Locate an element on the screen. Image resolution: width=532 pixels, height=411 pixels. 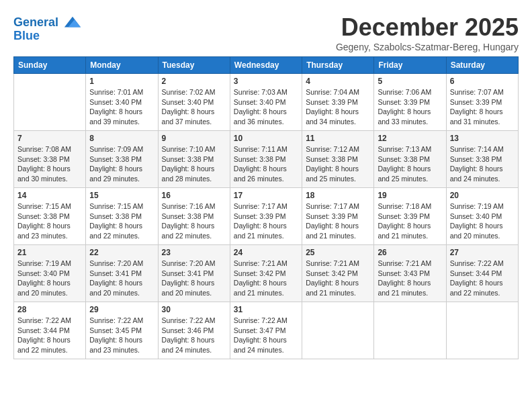
calendar-cell: 11Sunrise: 7:12 AM Sunset: 3:38 PM Dayli… is located at coordinates (339, 160).